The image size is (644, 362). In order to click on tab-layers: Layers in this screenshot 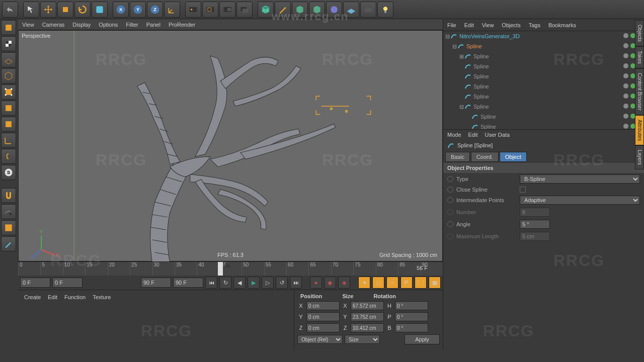, I will do `click(639, 157)`.